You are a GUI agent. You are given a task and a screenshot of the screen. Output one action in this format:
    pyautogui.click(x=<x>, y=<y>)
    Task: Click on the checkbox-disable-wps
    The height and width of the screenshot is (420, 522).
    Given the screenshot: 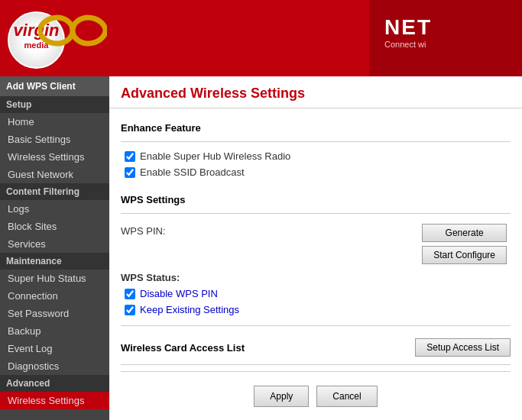 What is the action you would take?
    pyautogui.click(x=130, y=294)
    